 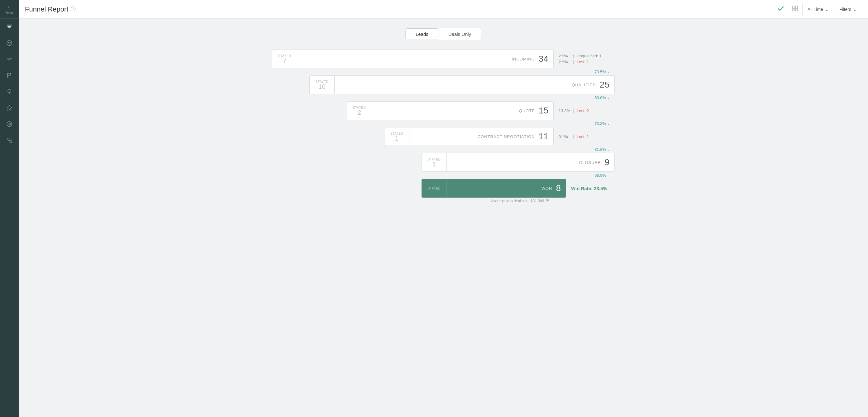 I want to click on stage-bar-area-closure: CLOSURE9, so click(x=530, y=162).